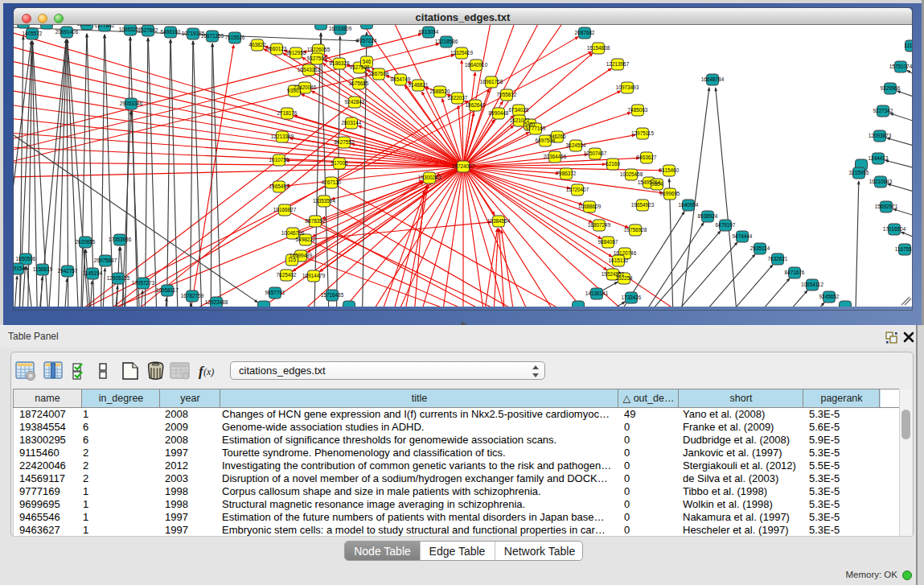 The image size is (924, 585). What do you see at coordinates (536, 129) in the screenshot?
I see `svg-text: 9777169` at bounding box center [536, 129].